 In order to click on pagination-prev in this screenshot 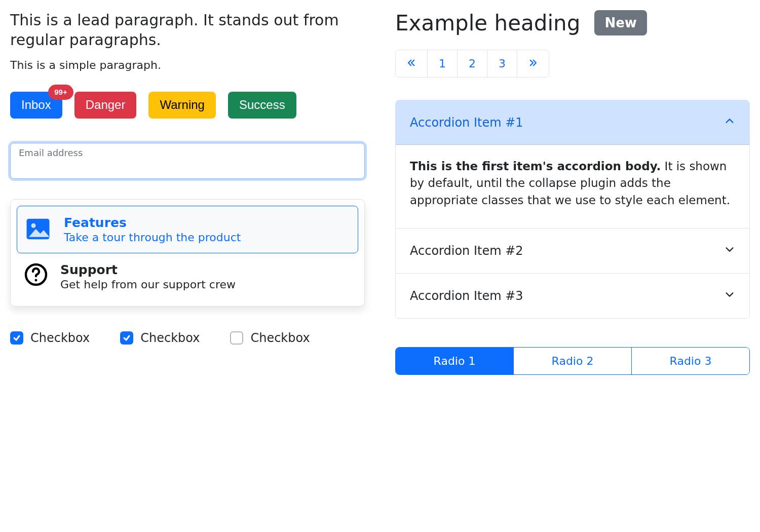, I will do `click(411, 64)`.